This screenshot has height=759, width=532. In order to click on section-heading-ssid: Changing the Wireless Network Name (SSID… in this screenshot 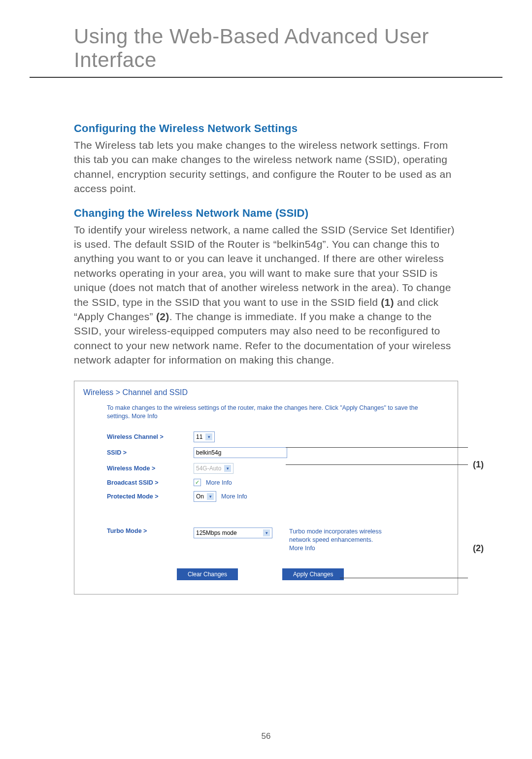, I will do `click(266, 213)`.